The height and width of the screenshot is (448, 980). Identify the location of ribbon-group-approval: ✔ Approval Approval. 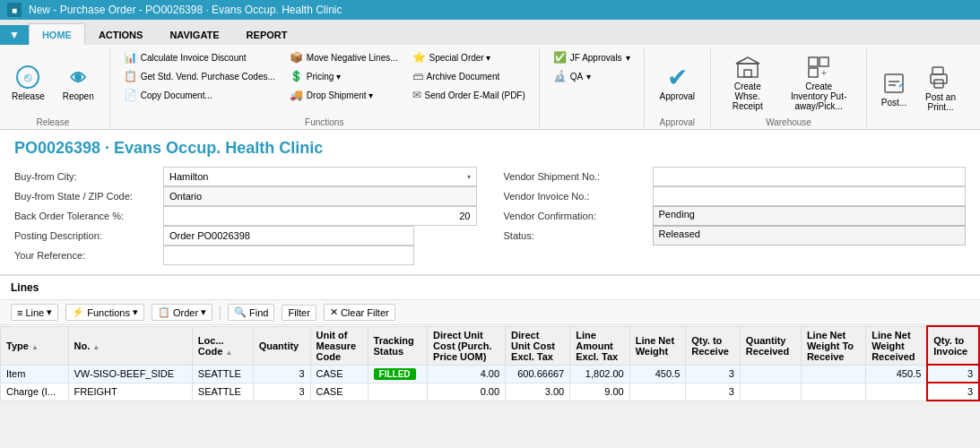
(681, 88).